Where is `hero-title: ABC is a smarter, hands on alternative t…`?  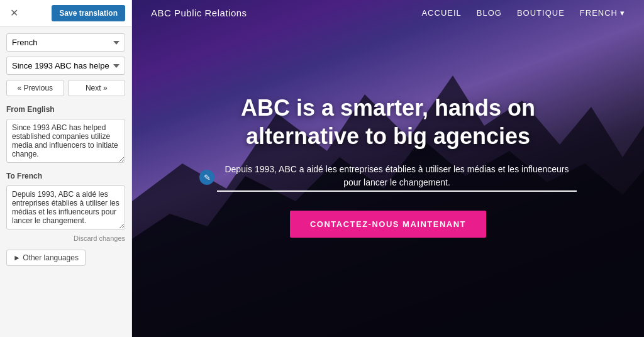 hero-title: ABC is a smarter, hands on alternative t… is located at coordinates (388, 122).